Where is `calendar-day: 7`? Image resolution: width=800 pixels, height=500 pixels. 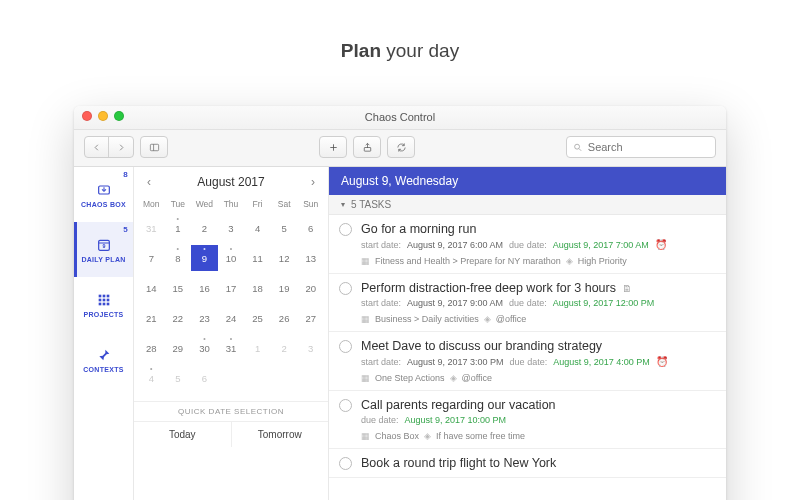 calendar-day: 7 is located at coordinates (152, 258).